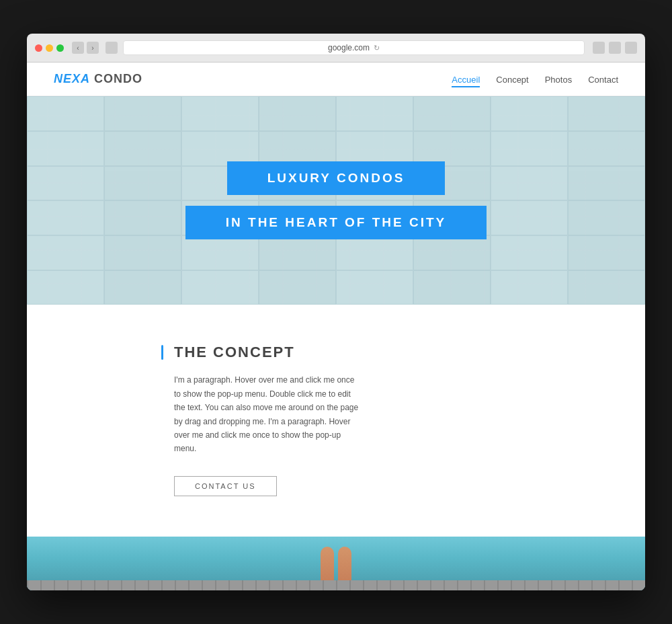 Image resolution: width=672 pixels, height=624 pixels. I want to click on bookmark-button, so click(615, 48).